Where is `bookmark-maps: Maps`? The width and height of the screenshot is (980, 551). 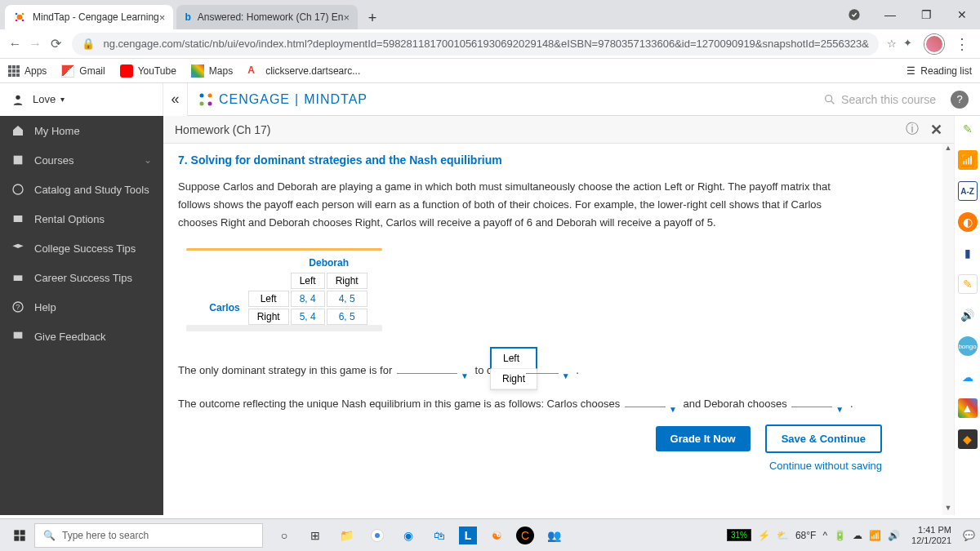 bookmark-maps: Maps is located at coordinates (212, 71).